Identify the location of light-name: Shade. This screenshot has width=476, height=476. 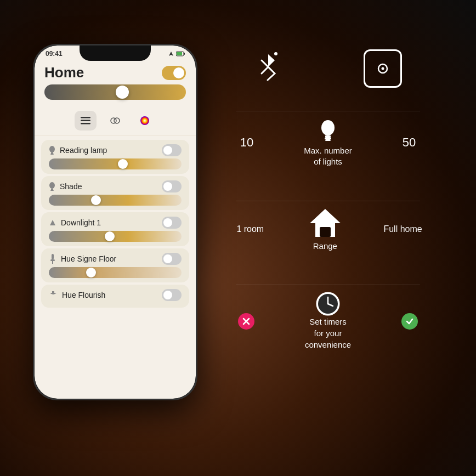
(71, 186).